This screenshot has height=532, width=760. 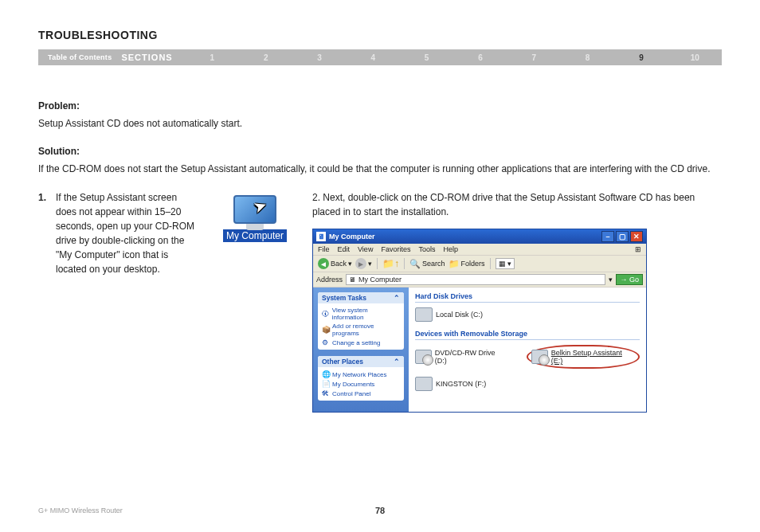 What do you see at coordinates (323, 249) in the screenshot?
I see `menu-file: File` at bounding box center [323, 249].